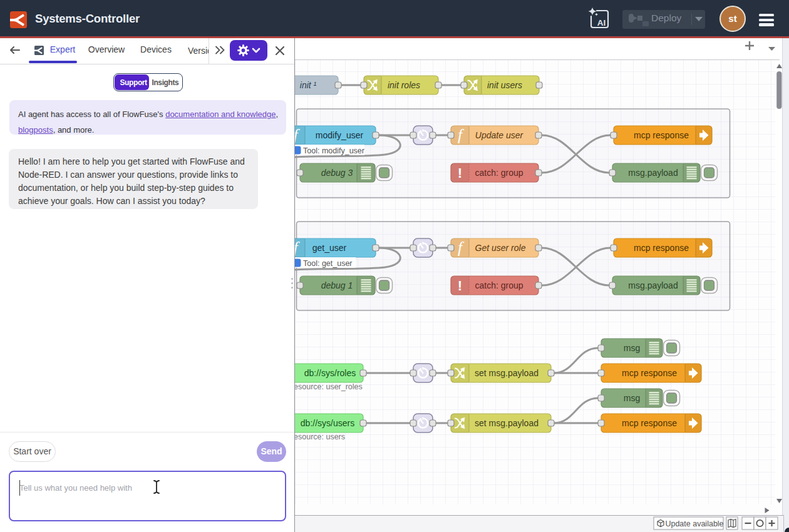  Describe the element at coordinates (505, 85) in the screenshot. I see `svg-text: init users` at that location.